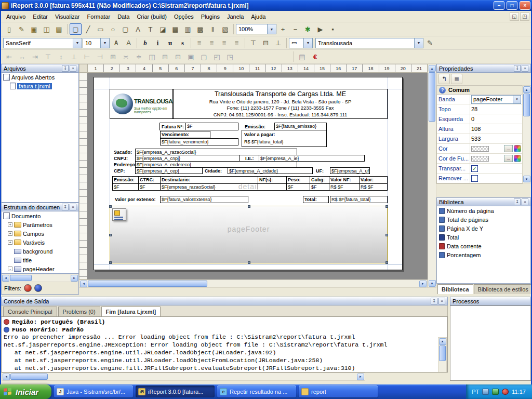  I want to click on largura-value: 533, so click(496, 139).